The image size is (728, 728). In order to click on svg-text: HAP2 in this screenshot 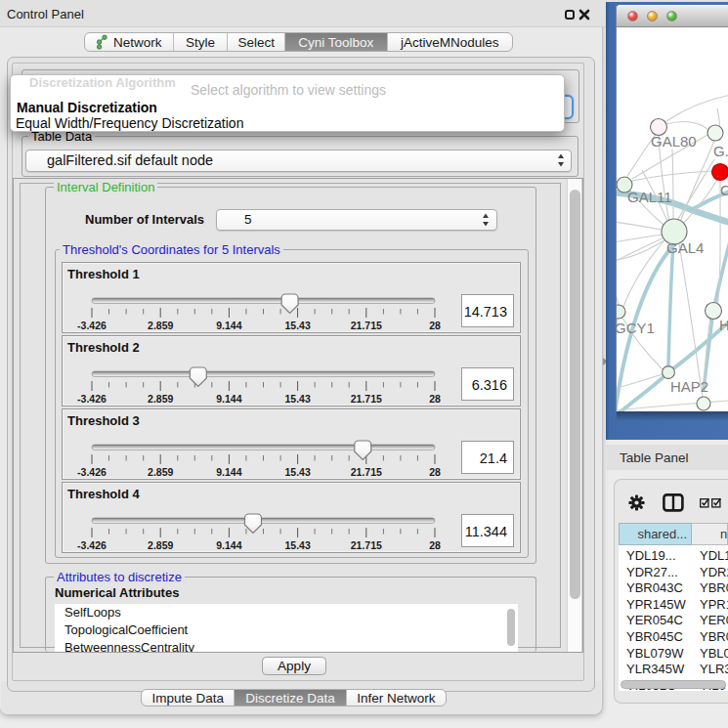, I will do `click(690, 387)`.